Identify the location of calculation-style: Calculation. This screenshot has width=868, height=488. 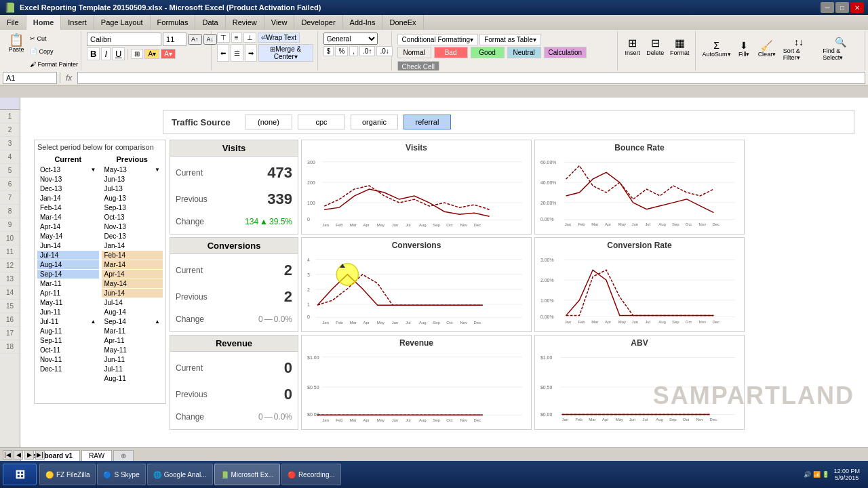
(566, 53).